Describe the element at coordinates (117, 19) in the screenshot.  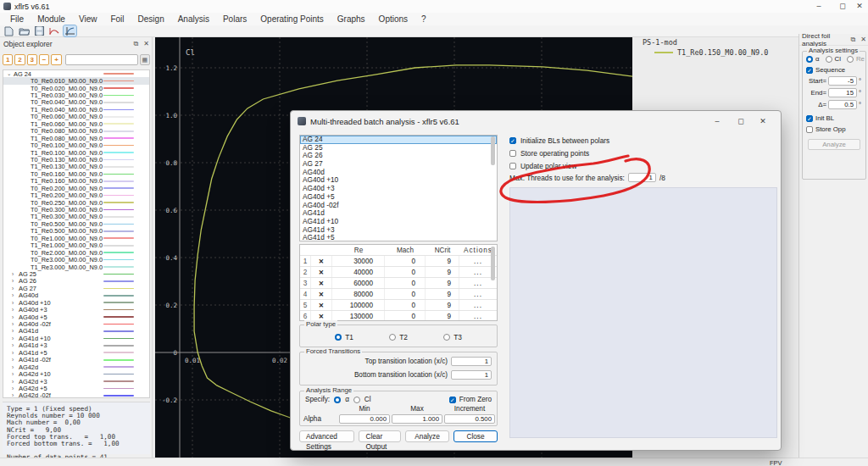
I see `menu-foil: Foil` at that location.